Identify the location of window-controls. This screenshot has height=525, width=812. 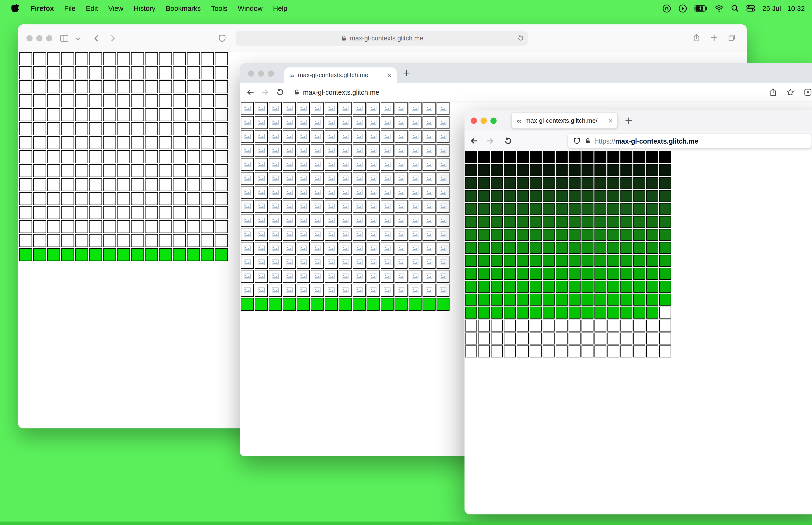
(39, 38).